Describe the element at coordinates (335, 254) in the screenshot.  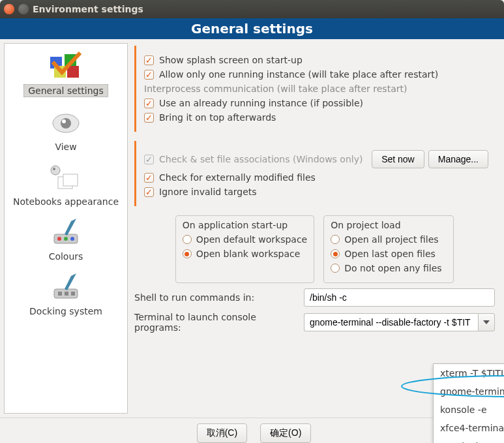
I see `open-last-files-radio` at that location.